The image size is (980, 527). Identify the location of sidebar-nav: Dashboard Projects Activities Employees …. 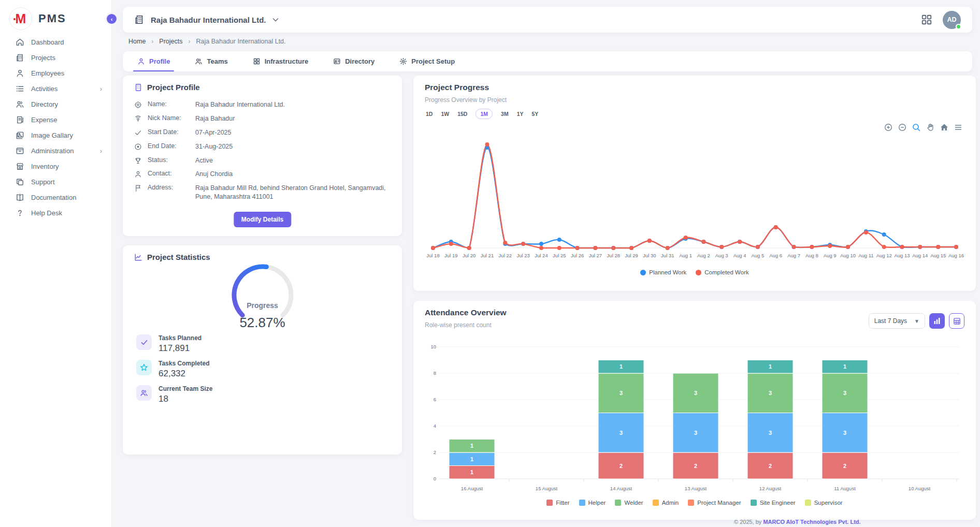
(56, 127).